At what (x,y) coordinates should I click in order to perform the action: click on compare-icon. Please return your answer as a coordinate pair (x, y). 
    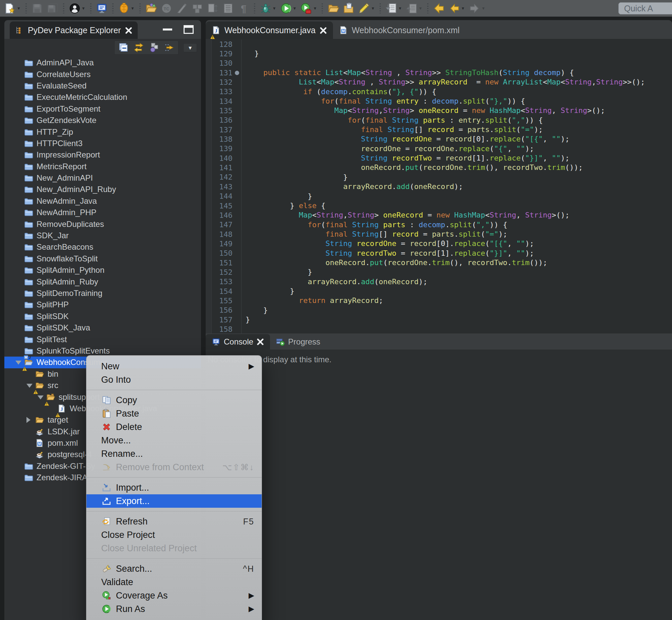
    Looking at the image, I should click on (213, 8).